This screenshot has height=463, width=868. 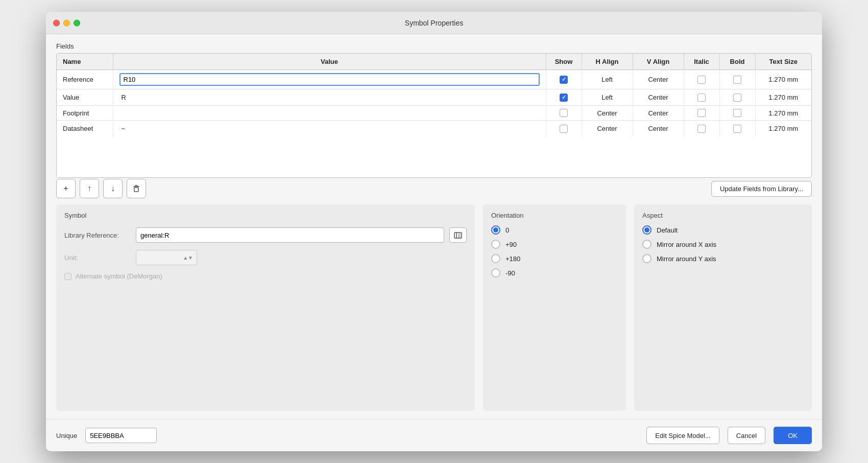 I want to click on browse-button, so click(x=458, y=235).